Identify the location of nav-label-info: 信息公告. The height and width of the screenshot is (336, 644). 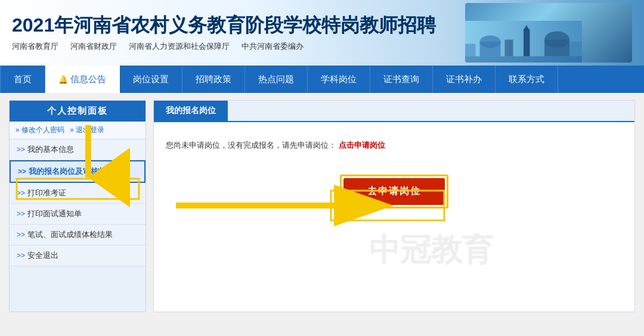
(88, 80).